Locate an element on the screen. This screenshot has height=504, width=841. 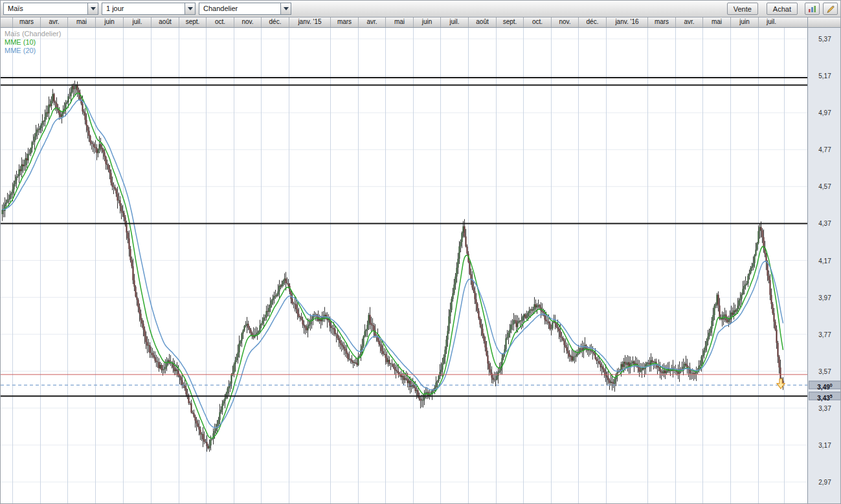
time-axis-month: janv. '16 is located at coordinates (627, 22).